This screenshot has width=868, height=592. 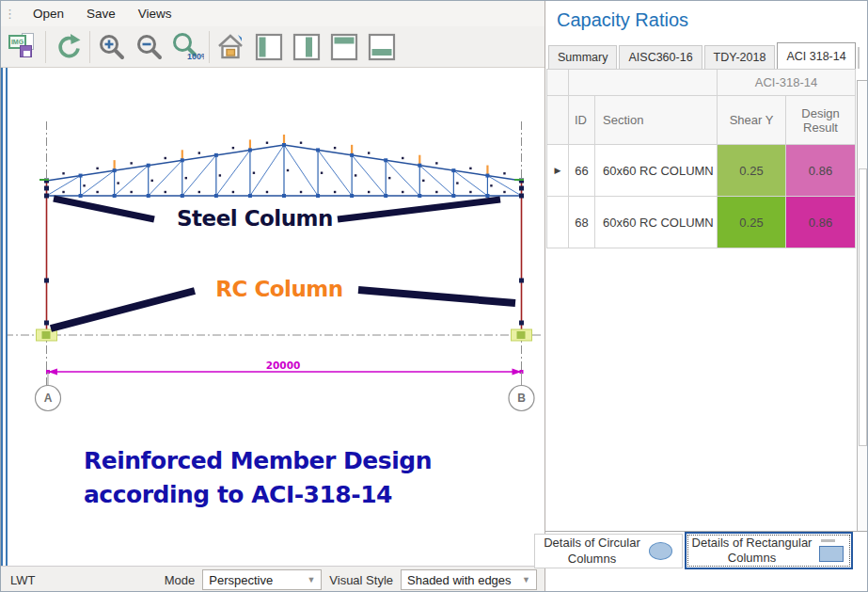 What do you see at coordinates (702, 158) in the screenshot?
I see `capacity-table: ACI-318-14 ID Section Shear Y Design Res…` at bounding box center [702, 158].